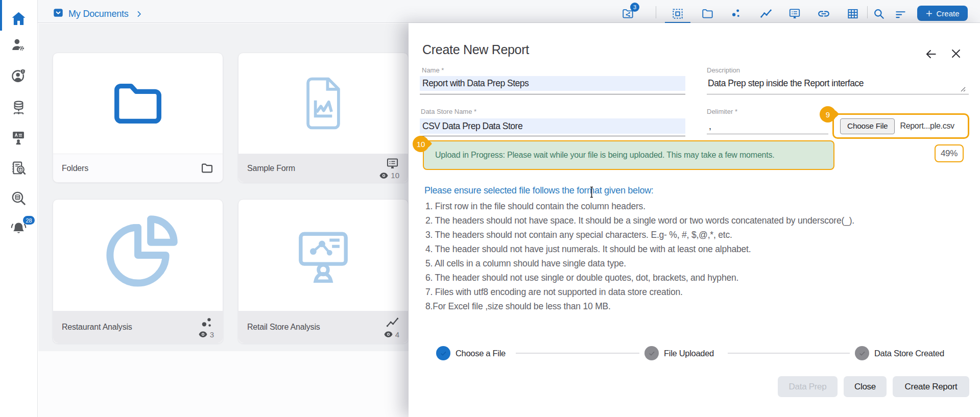  What do you see at coordinates (392, 323) in the screenshot?
I see `chart-type-icon` at bounding box center [392, 323].